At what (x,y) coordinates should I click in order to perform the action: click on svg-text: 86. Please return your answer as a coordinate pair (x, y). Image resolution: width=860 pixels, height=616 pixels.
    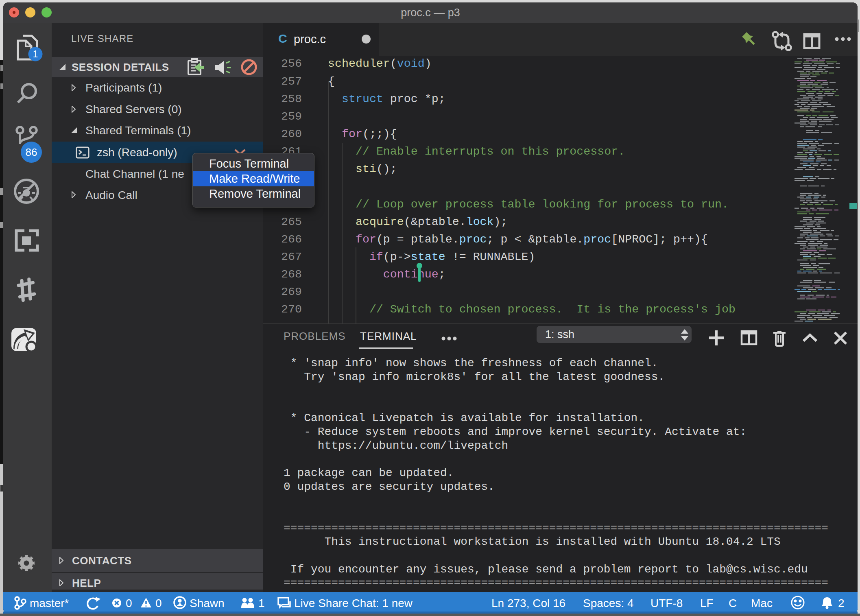
    Looking at the image, I should click on (32, 152).